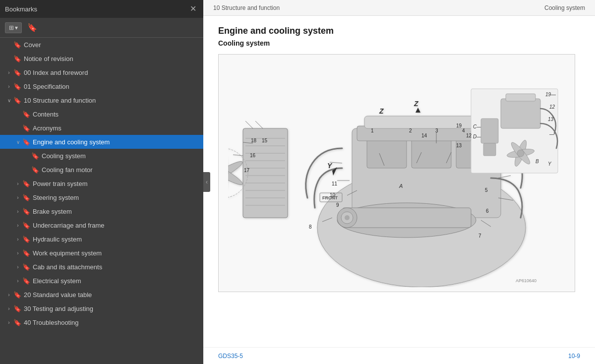 The height and width of the screenshot is (364, 595). Describe the element at coordinates (120, 170) in the screenshot. I see `sidebar-item-label: Cooling fan motor` at that location.